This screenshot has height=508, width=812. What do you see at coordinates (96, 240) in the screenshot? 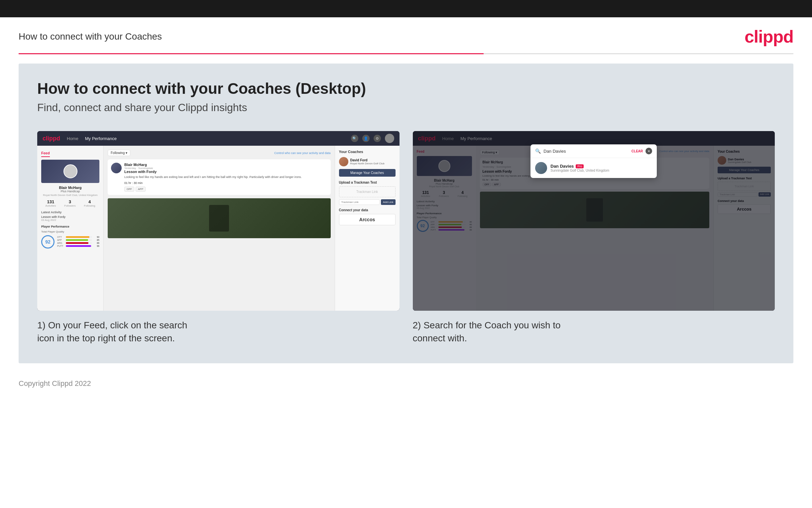
I see `ss-bar-value: 85` at bounding box center [96, 240].